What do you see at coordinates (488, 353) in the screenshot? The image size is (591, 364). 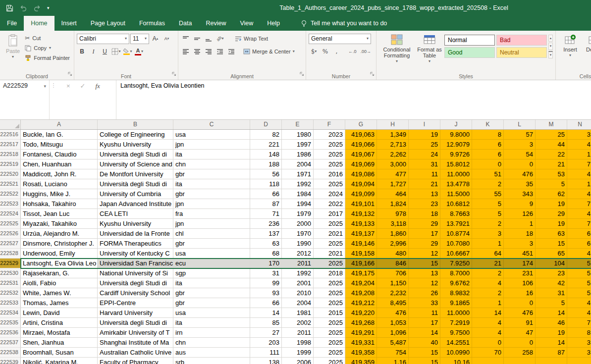 I see `cell-K222538: 70` at bounding box center [488, 353].